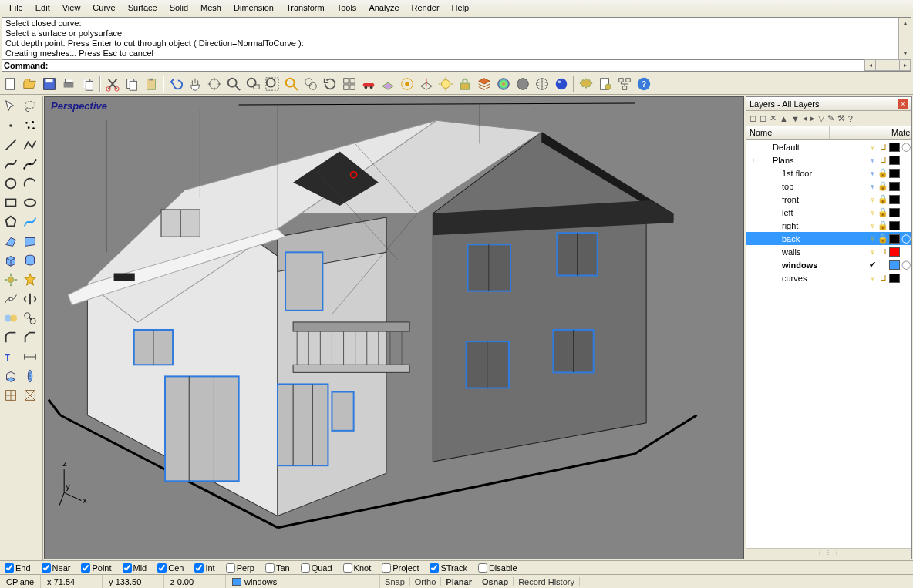 The image size is (913, 588). I want to click on menu-tools: Tools, so click(347, 8).